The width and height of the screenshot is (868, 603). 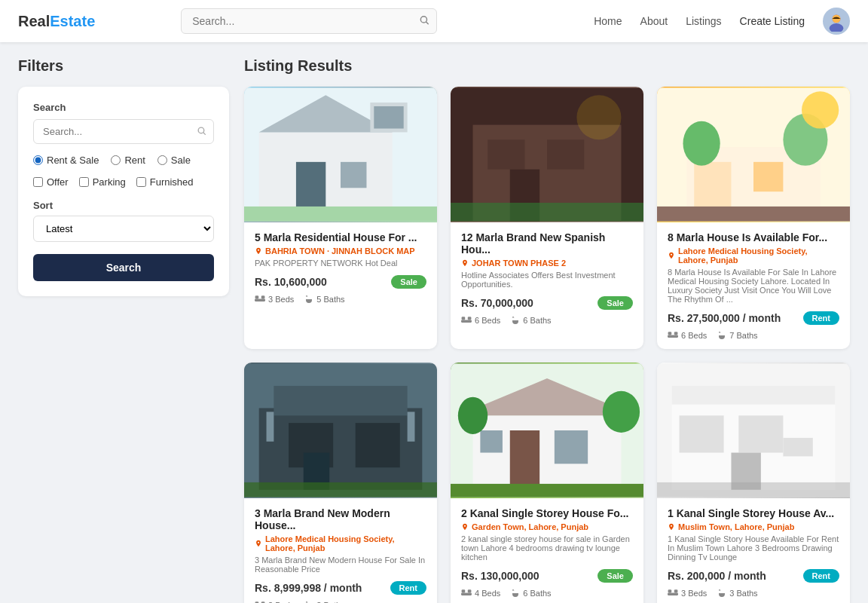 I want to click on card-meta-3: 6 Beds 7 Baths, so click(x=753, y=335).